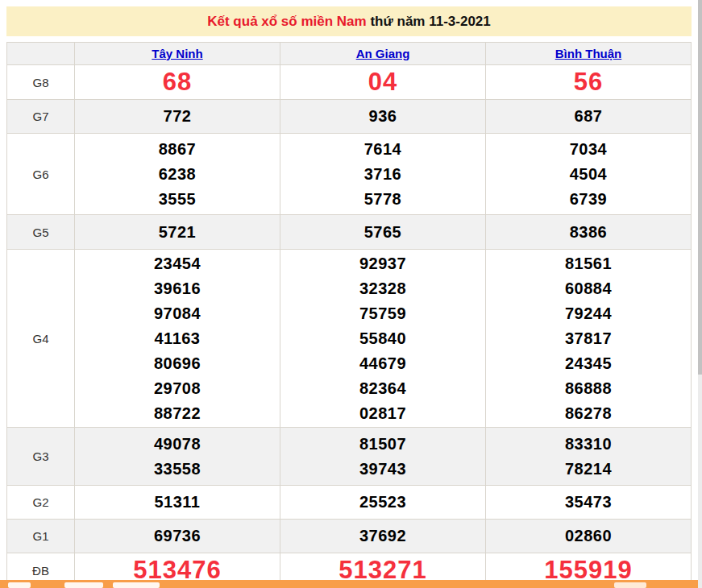  Describe the element at coordinates (588, 445) in the screenshot. I see `prize-value: 83310` at that location.